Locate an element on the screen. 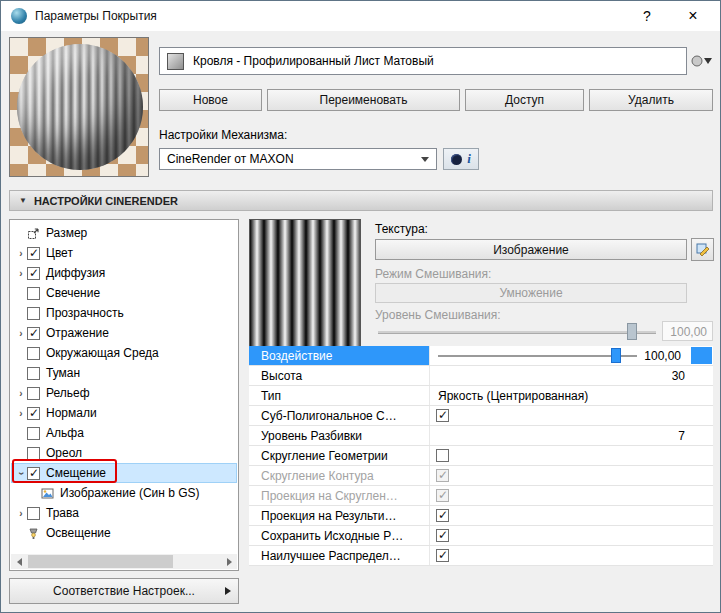 The image size is (721, 613). property-label: Сохранить Исходные Р… is located at coordinates (339, 536).